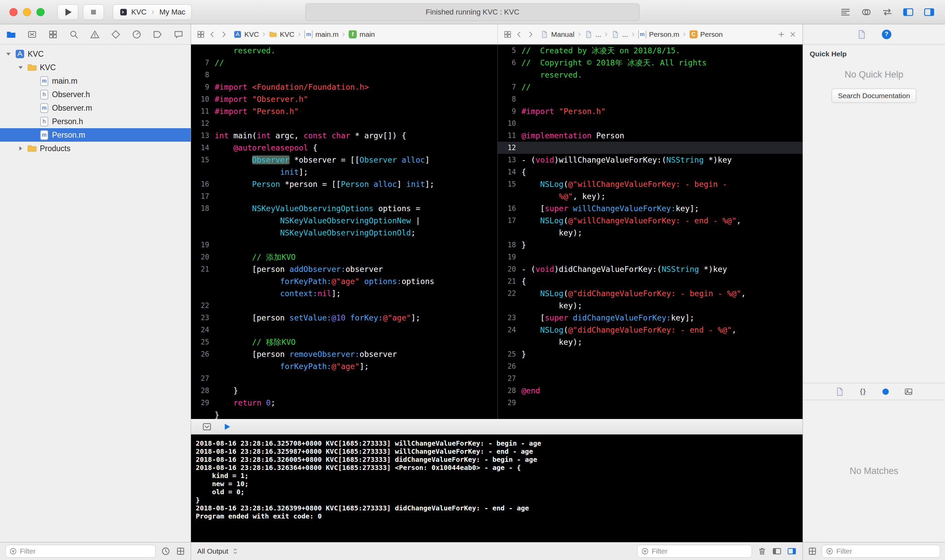 This screenshot has height=560, width=945. Describe the element at coordinates (95, 148) in the screenshot. I see `file-tree-item: Products` at that location.